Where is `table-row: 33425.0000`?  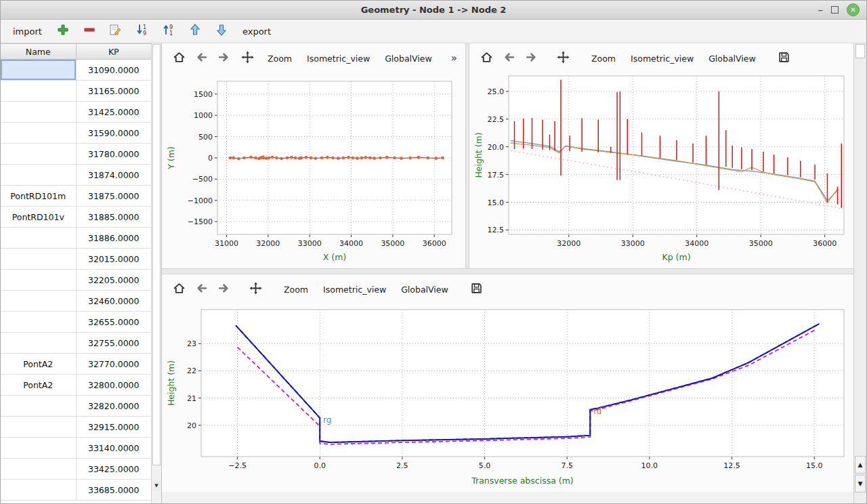 table-row: 33425.0000 is located at coordinates (76, 469).